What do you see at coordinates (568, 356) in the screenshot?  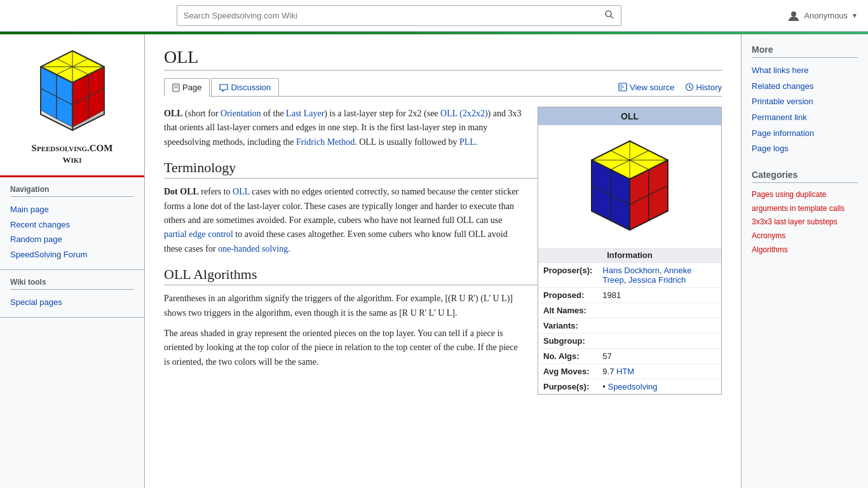 I see `no-algs-label: No. Algs:` at bounding box center [568, 356].